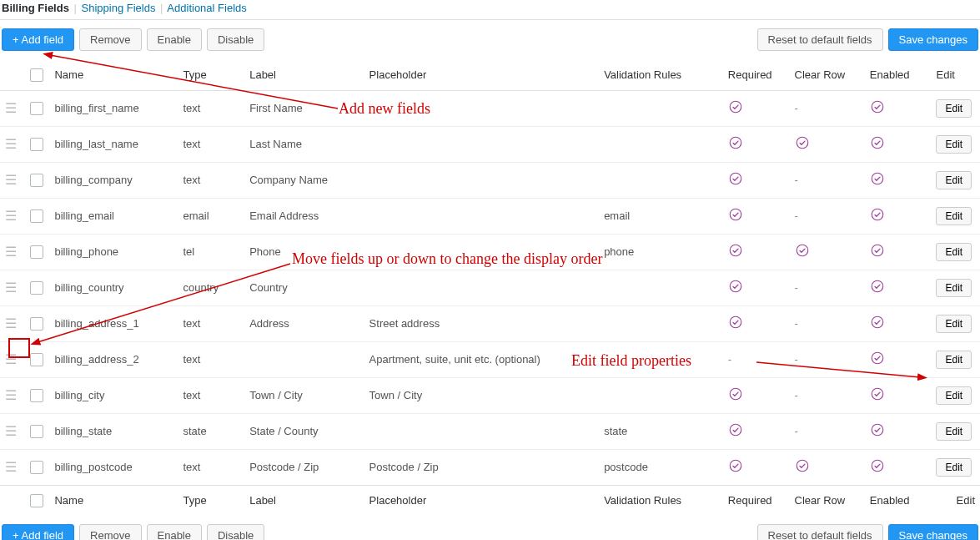 The height and width of the screenshot is (540, 980). Describe the element at coordinates (304, 324) in the screenshot. I see `cell-label: Address` at that location.